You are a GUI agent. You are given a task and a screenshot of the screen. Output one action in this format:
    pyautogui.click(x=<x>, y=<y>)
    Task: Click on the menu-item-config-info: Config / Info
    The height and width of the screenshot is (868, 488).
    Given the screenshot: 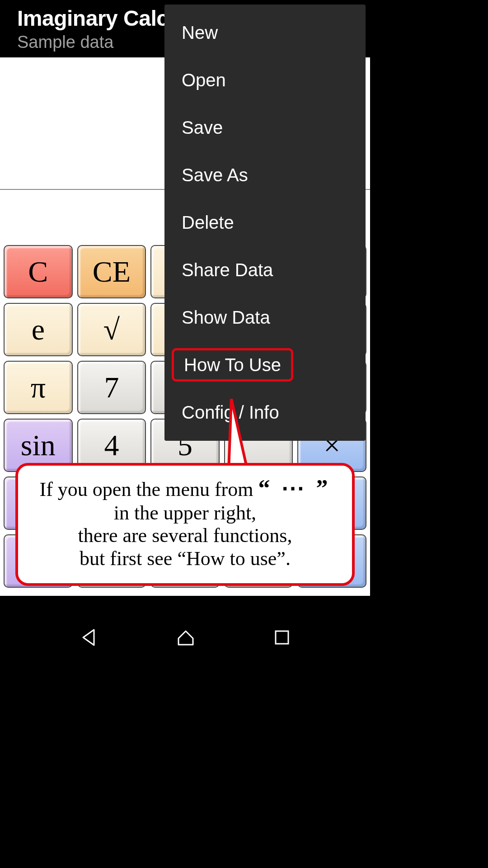 What is the action you would take?
    pyautogui.click(x=265, y=412)
    